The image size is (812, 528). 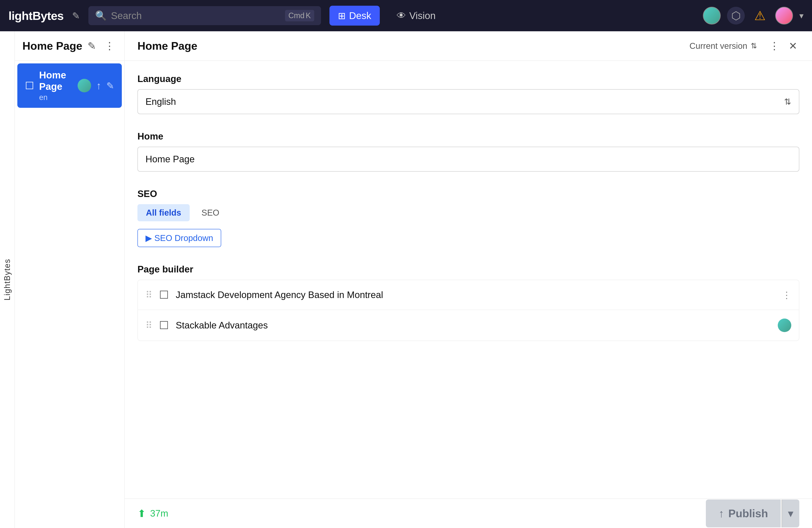 What do you see at coordinates (56, 80) in the screenshot?
I see `panel-item-name: Home Page` at bounding box center [56, 80].